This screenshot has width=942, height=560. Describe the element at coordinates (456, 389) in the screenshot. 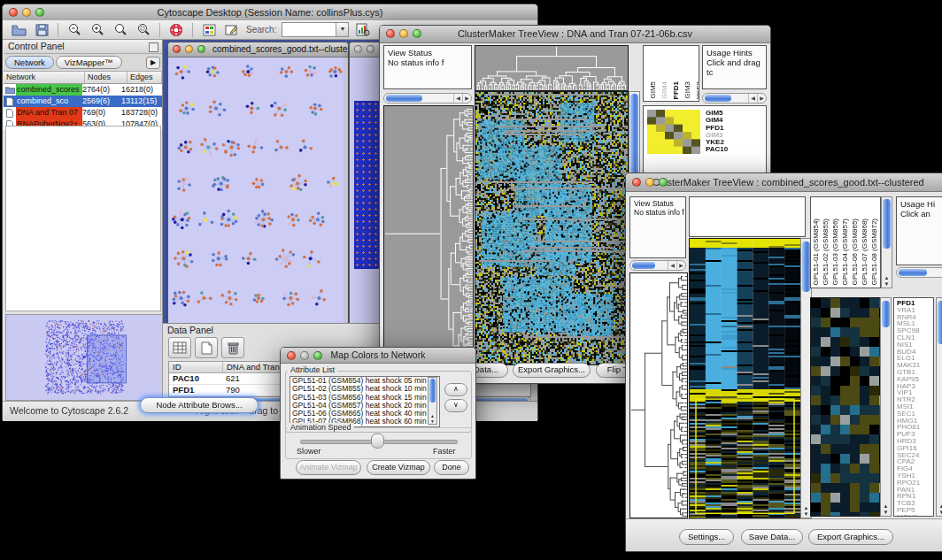

I see `move-up-button: ∧` at that location.